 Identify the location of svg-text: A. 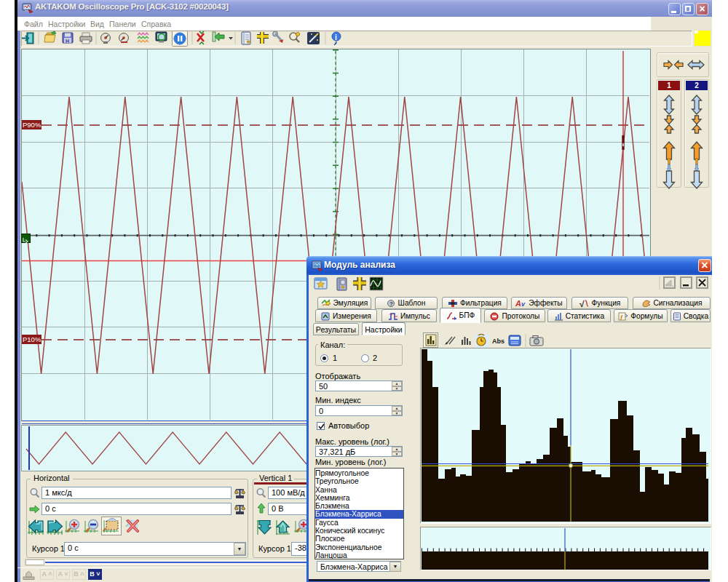
(518, 303).